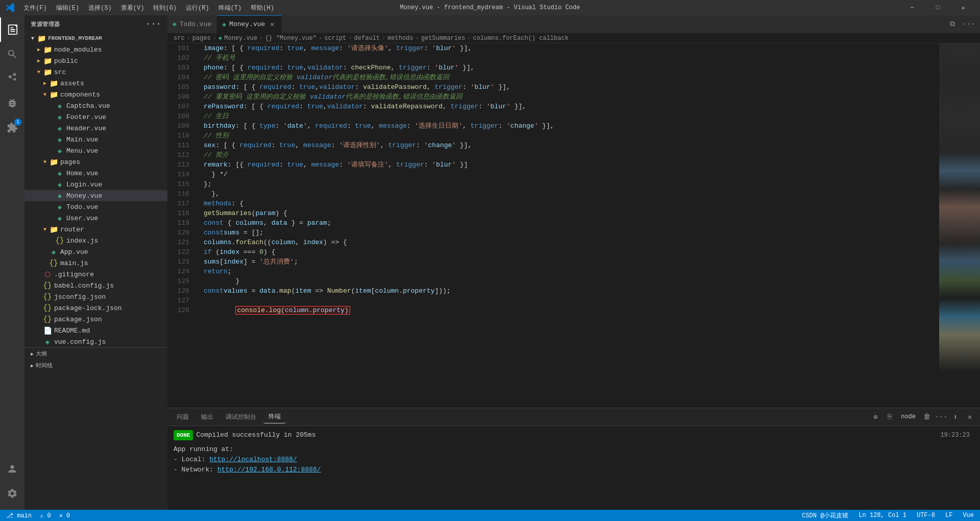 This screenshot has height=521, width=980. What do you see at coordinates (875, 417) in the screenshot?
I see `new-terminal-button: ⊕` at bounding box center [875, 417].